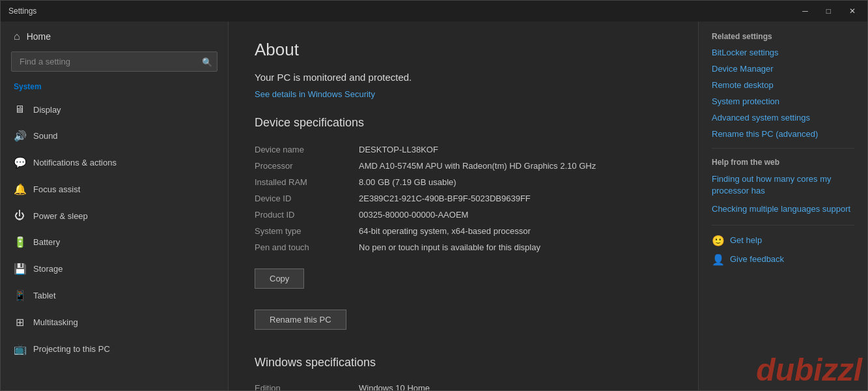 The height and width of the screenshot is (391, 868). Describe the element at coordinates (115, 322) in the screenshot. I see `sidebar-item-multitasking: ⊞ Multitasking` at that location.